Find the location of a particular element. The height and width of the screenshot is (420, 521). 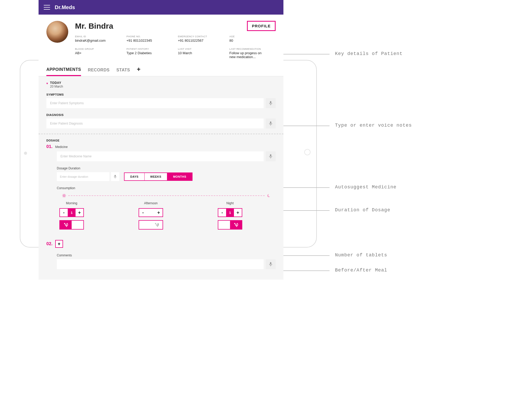

consumption-night: Night - 1 + is located at coordinates (230, 215).